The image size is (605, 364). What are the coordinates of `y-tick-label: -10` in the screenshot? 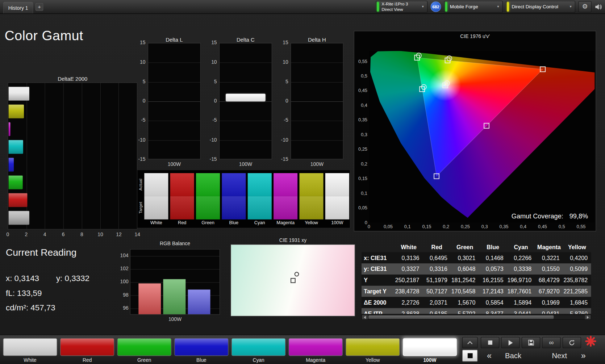 It's located at (281, 140).